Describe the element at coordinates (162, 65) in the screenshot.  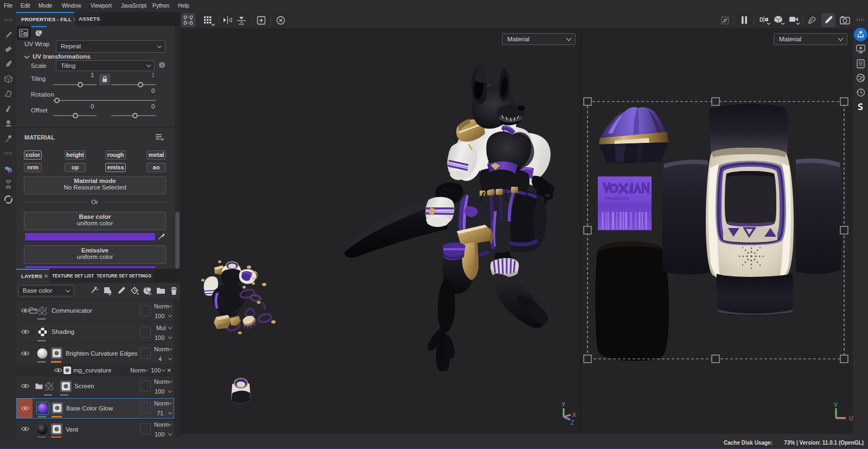
I see `svg-text: i` at that location.